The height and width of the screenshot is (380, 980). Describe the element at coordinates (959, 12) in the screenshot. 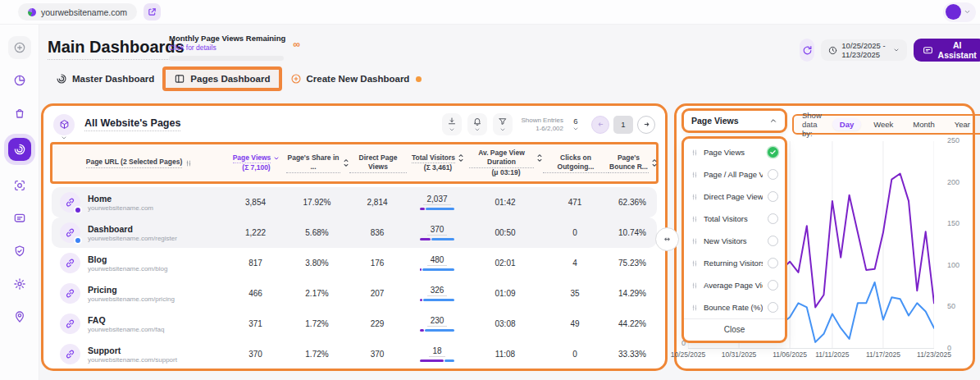

I see `user-menu` at that location.